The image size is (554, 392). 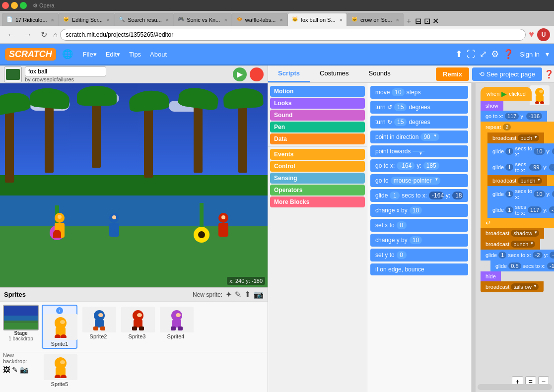 I want to click on project-name-input, so click(x=66, y=71).